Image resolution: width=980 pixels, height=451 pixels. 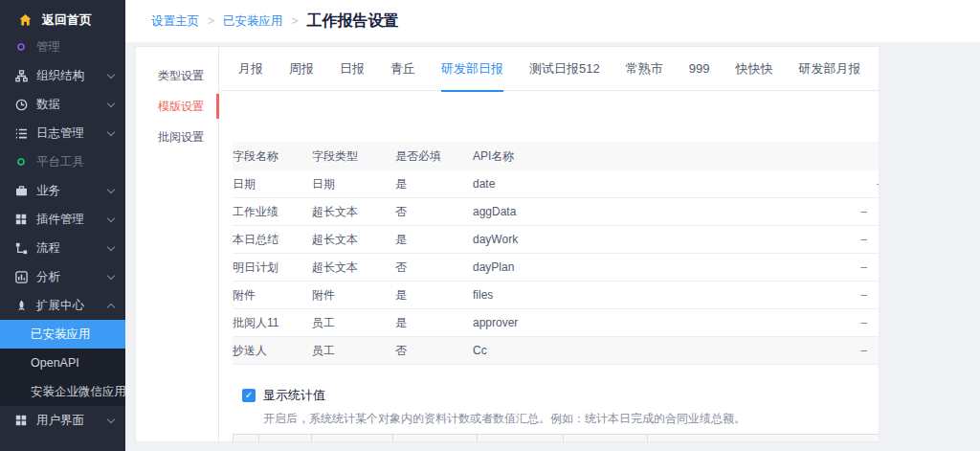 What do you see at coordinates (178, 244) in the screenshot?
I see `settings-side-tabs: 类型设置 模版设置 批阅设置` at bounding box center [178, 244].